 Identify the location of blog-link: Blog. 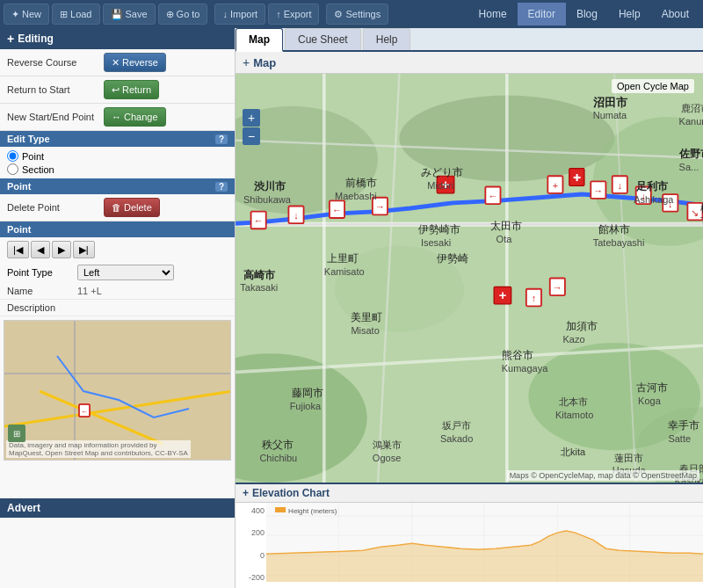
(587, 14).